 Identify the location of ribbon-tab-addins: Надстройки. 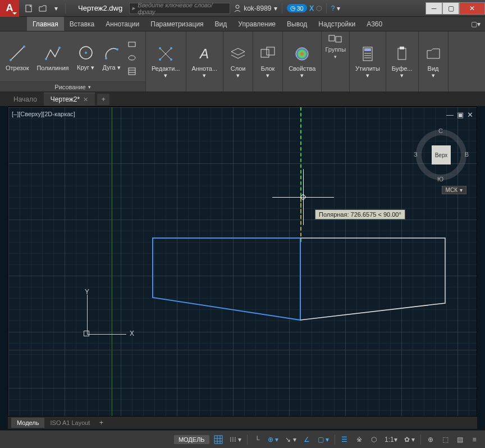
(337, 24).